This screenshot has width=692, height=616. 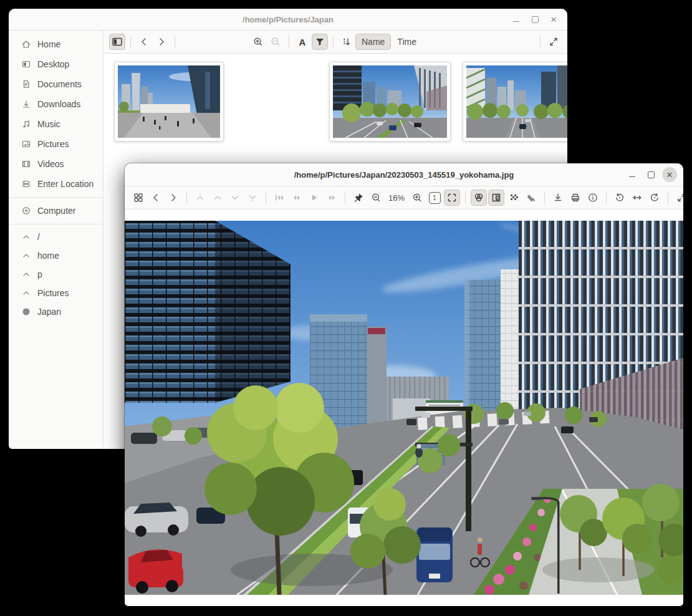 I want to click on skip-to-start-button, so click(x=279, y=198).